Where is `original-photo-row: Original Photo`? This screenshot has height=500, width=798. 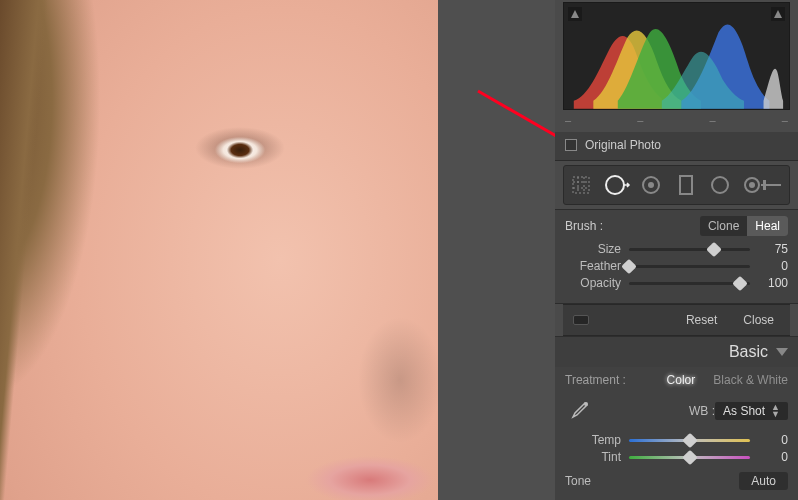 original-photo-row: Original Photo is located at coordinates (676, 146).